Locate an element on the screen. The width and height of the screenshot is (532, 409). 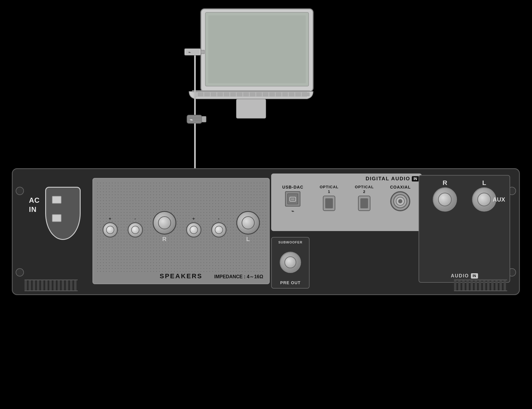
screw-top-left is located at coordinates (20, 191).